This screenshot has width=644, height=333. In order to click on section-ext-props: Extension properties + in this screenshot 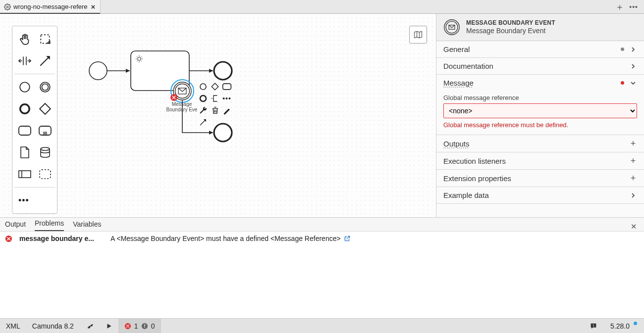, I will do `click(540, 178)`.